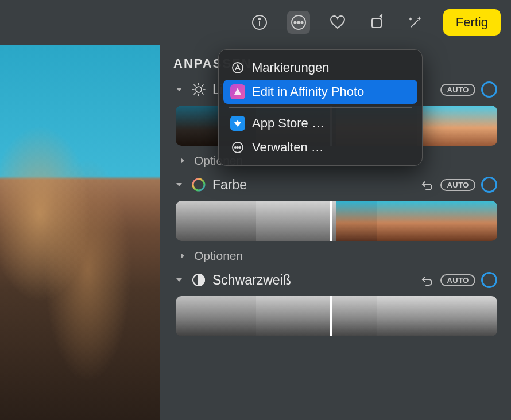 This screenshot has width=511, height=420. I want to click on menu-item-affinity: Edit in Affinity Photo, so click(320, 92).